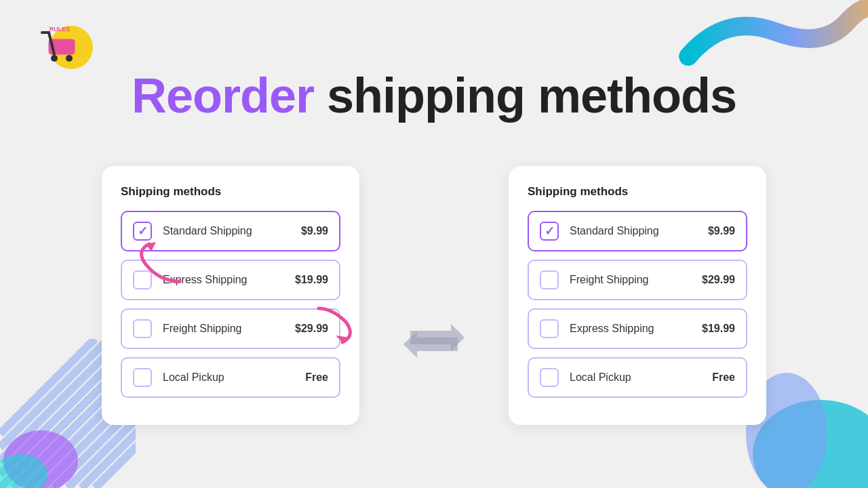  I want to click on left-standard-price: $9.99, so click(315, 231).